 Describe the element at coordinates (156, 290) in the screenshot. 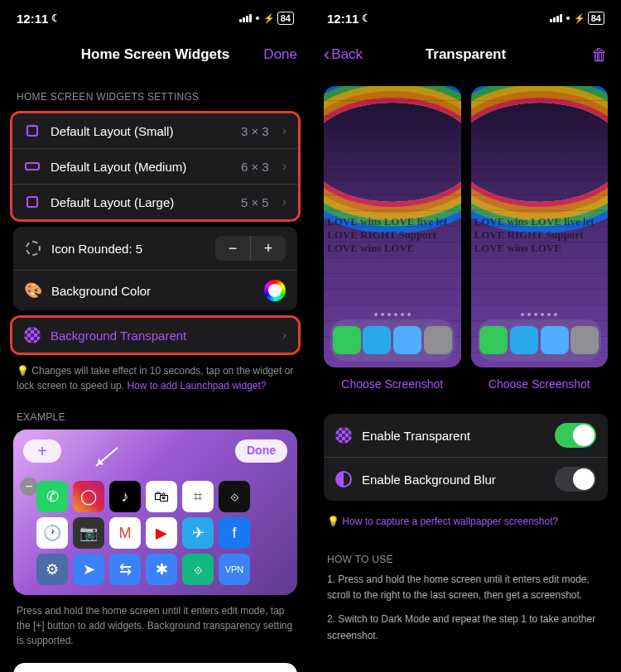

I see `row-background-color: 🎨 Background Color` at that location.